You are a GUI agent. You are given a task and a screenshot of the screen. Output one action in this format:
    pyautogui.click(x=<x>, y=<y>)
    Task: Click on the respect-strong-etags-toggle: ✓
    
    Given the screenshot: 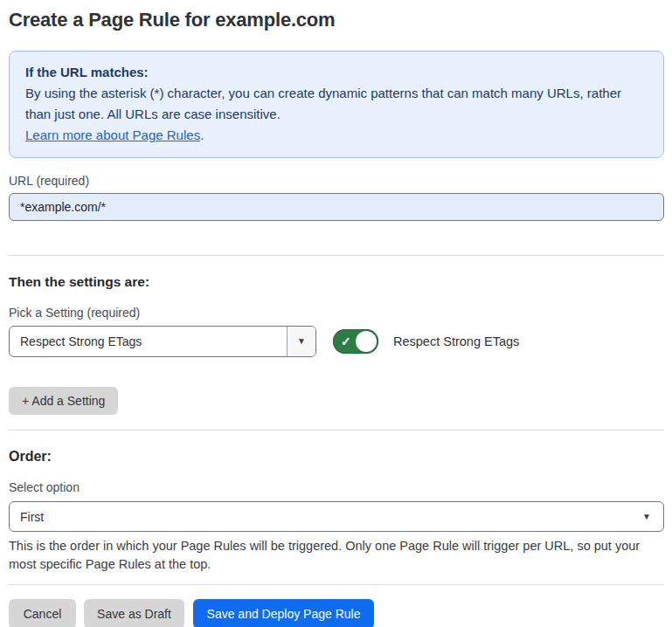 What is the action you would take?
    pyautogui.click(x=356, y=341)
    